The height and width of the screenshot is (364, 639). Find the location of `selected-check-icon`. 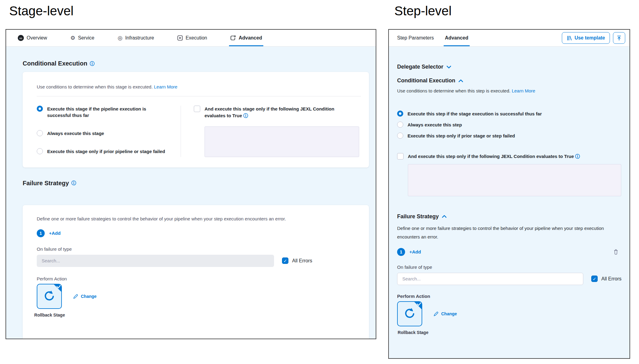

selected-check-icon is located at coordinates (57, 288).